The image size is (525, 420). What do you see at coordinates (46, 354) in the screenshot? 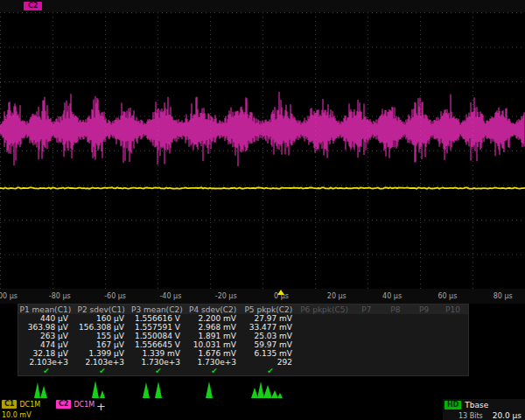
I see `measure-value: 32.18 µV` at bounding box center [46, 354].